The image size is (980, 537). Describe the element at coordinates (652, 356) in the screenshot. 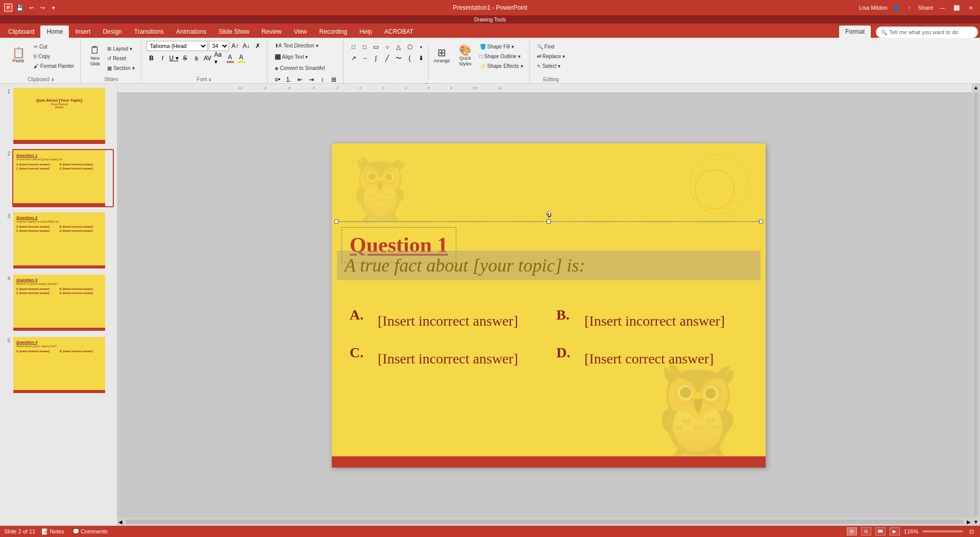

I see `answer-d: D. [Insert correct answer]` at that location.